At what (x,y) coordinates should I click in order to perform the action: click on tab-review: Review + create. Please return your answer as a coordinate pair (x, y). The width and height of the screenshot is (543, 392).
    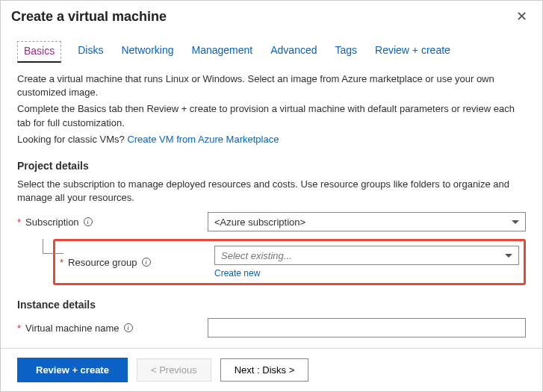
    Looking at the image, I should click on (412, 52).